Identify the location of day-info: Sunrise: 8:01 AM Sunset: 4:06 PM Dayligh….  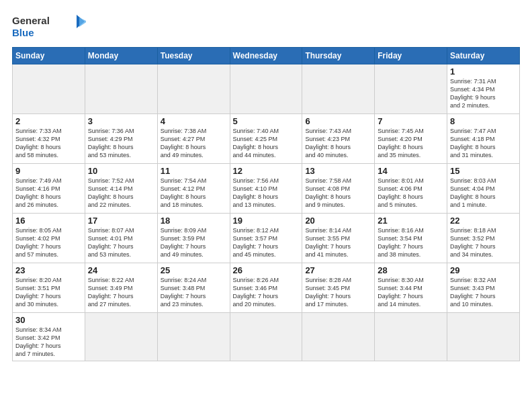
(411, 193).